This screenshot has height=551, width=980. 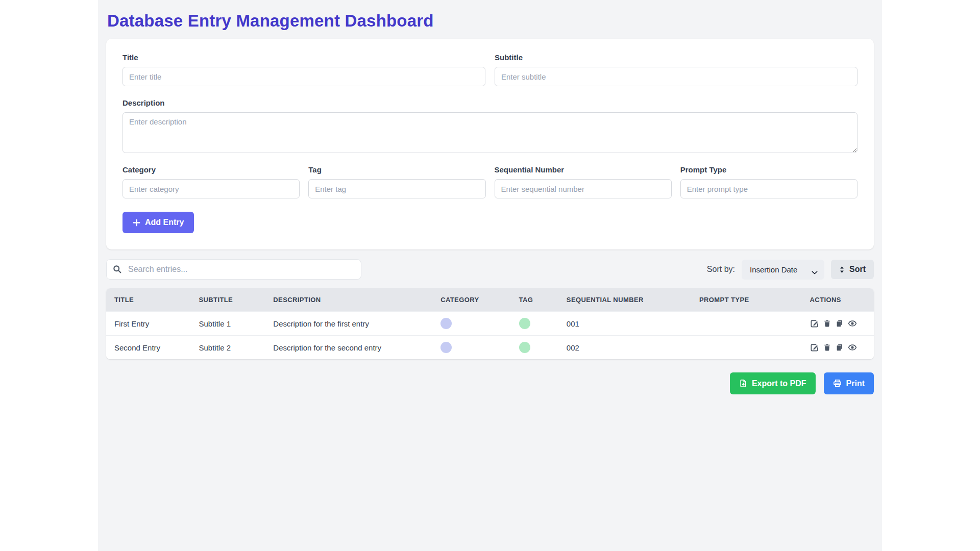 What do you see at coordinates (211, 182) in the screenshot?
I see `category-field-group: Category` at bounding box center [211, 182].